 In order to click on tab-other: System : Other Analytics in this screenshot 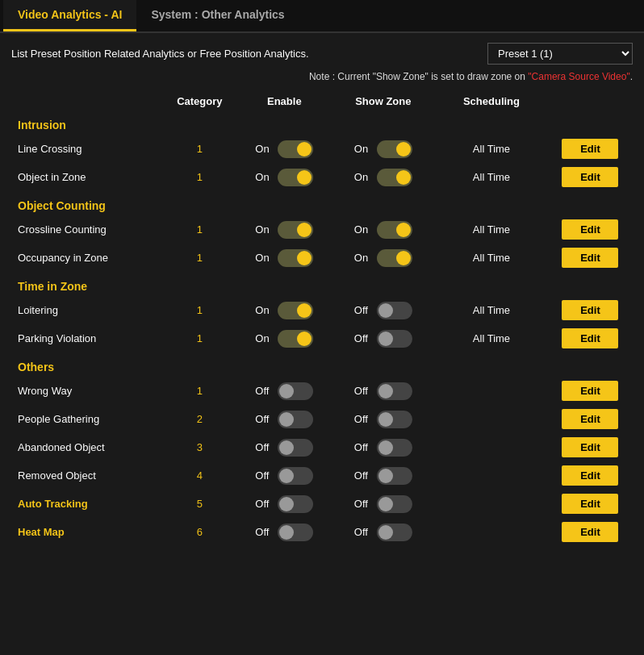, I will do `click(218, 16)`.